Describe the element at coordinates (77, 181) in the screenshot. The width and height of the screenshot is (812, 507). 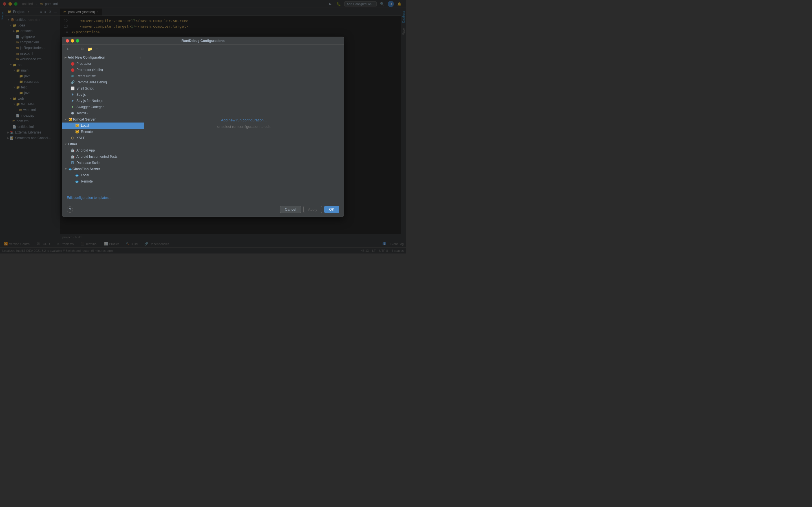
I see `glassfish-remote-icon: 🐟` at that location.